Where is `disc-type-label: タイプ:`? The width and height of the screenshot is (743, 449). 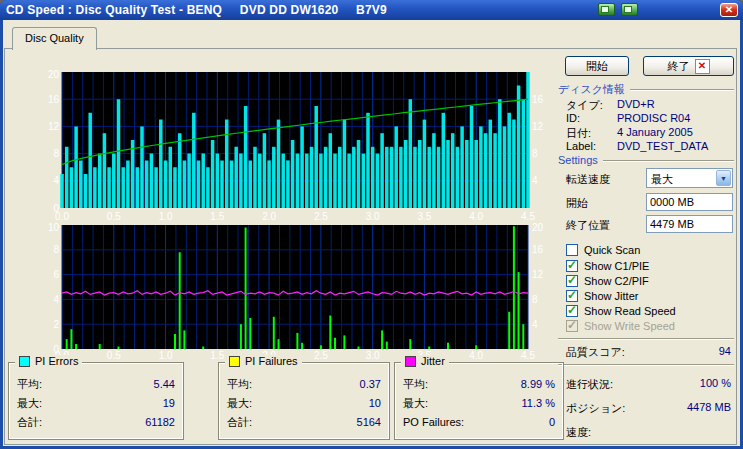 disc-type-label: タイプ: is located at coordinates (584, 106).